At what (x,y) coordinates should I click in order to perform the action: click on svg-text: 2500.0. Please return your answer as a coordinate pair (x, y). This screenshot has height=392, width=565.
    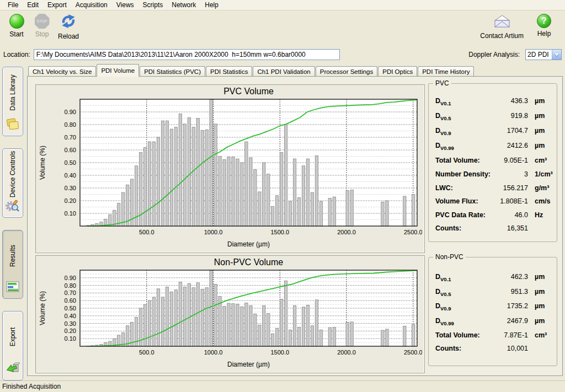
    Looking at the image, I should click on (413, 352).